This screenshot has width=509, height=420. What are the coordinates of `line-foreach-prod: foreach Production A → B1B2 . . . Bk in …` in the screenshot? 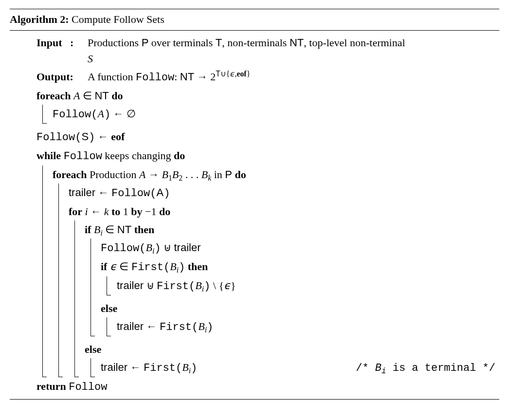 It's located at (276, 174).